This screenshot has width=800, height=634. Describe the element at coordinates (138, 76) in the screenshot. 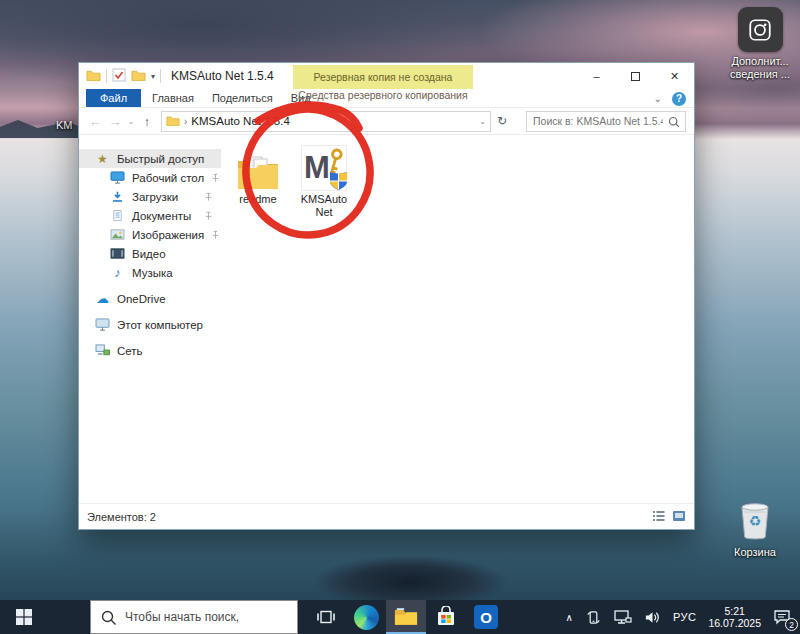

I see `qat-new-folder-icon` at that location.